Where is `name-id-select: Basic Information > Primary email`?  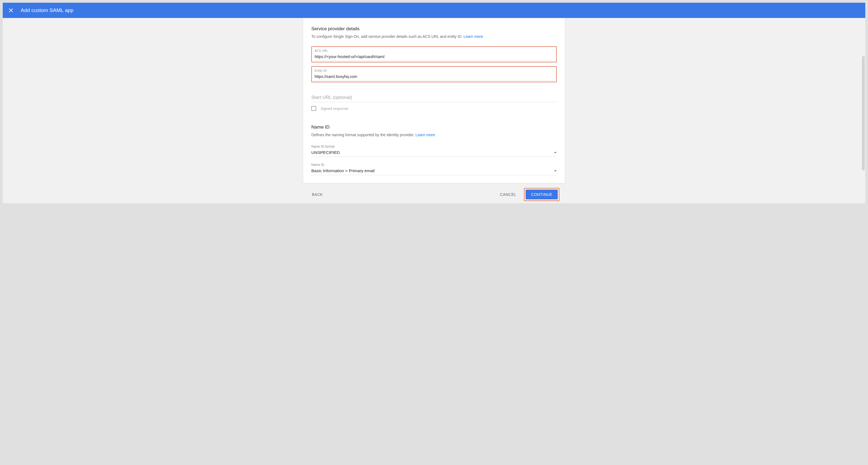
name-id-select: Basic Information > Primary email is located at coordinates (434, 172).